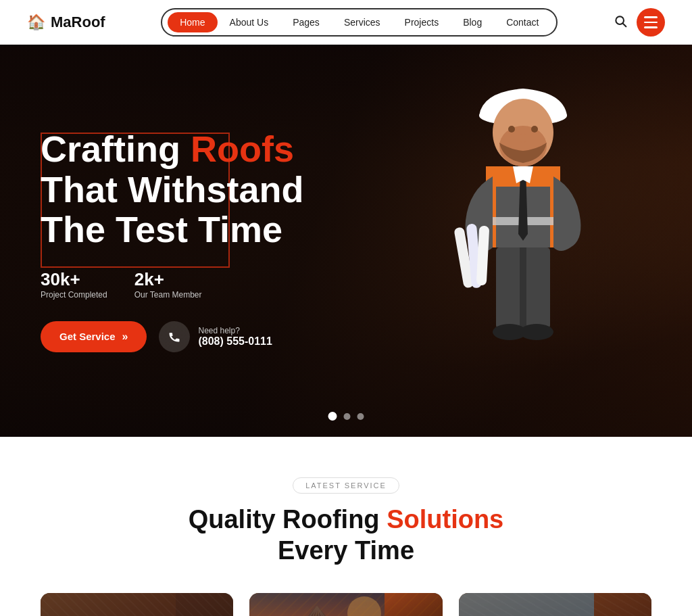 This screenshot has width=692, height=616. I want to click on section-title-part2: Every Time, so click(346, 550).